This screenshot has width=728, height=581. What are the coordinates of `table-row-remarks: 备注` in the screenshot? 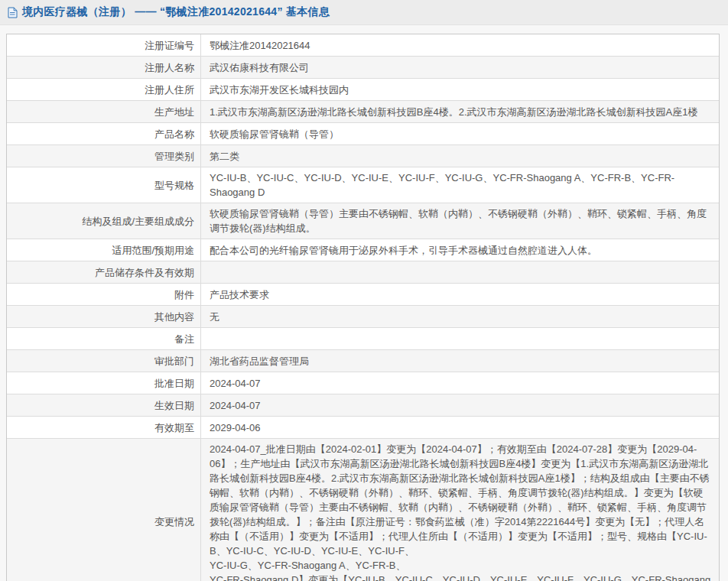 It's located at (362, 338).